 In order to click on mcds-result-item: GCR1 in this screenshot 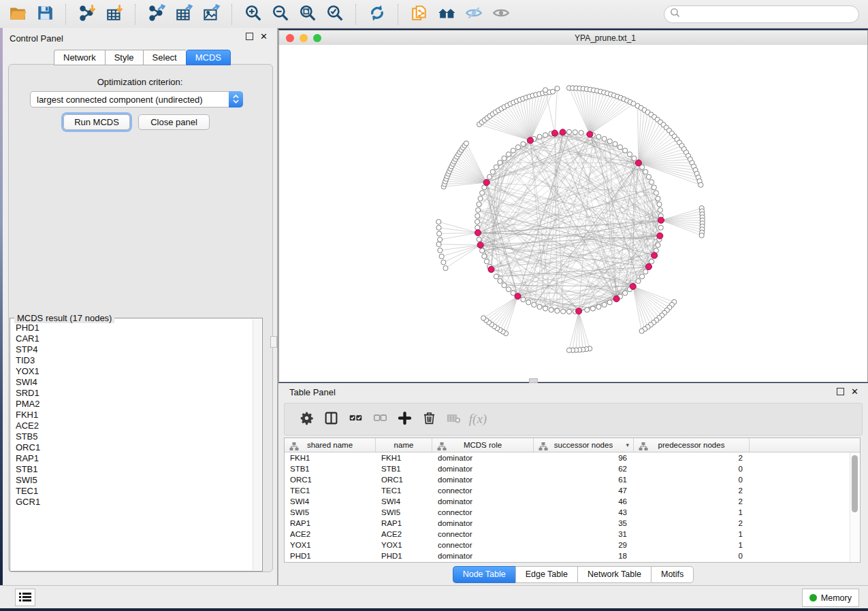, I will do `click(135, 502)`.